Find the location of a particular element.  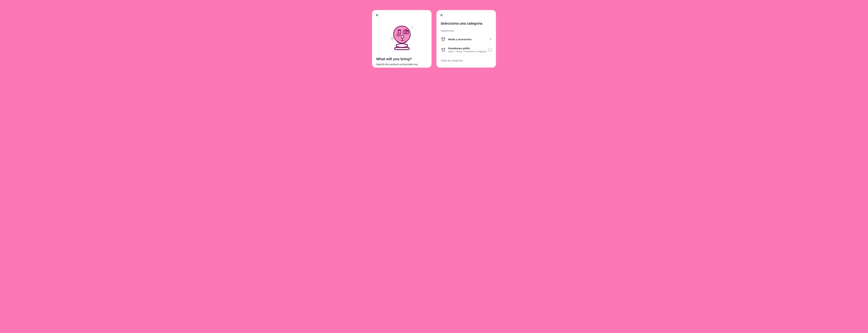

onboarding-text: What will you bring? Specify the product… is located at coordinates (402, 61).